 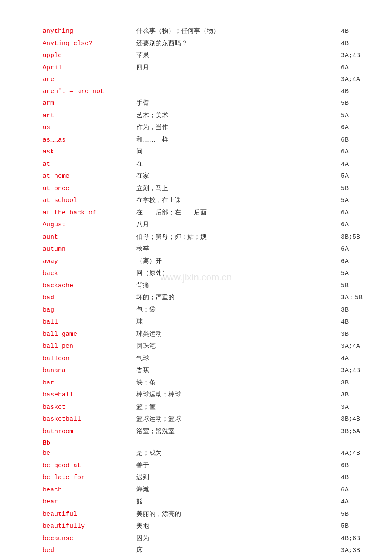 What do you see at coordinates (89, 335) in the screenshot?
I see `english-word: ball game` at bounding box center [89, 335].